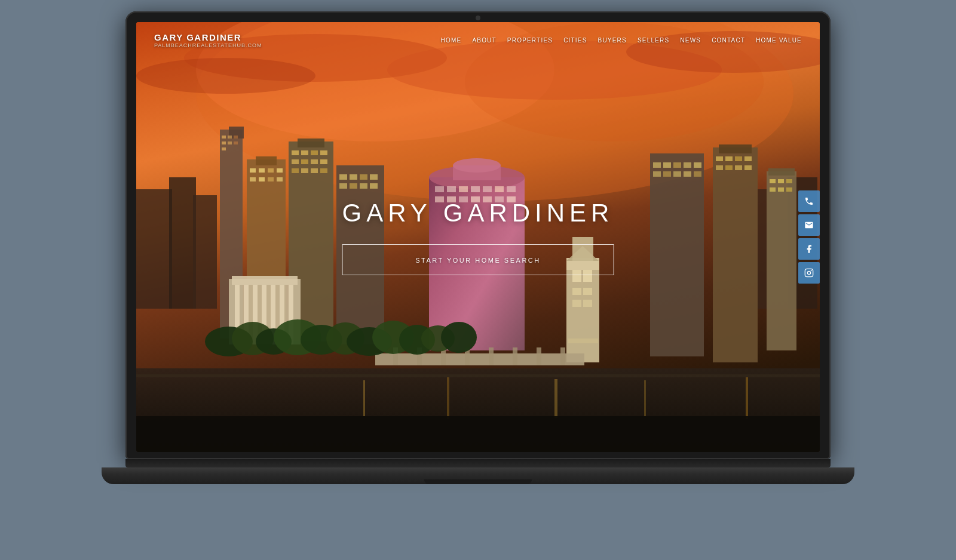 The height and width of the screenshot is (560, 956). I want to click on laptop-base, so click(478, 476).